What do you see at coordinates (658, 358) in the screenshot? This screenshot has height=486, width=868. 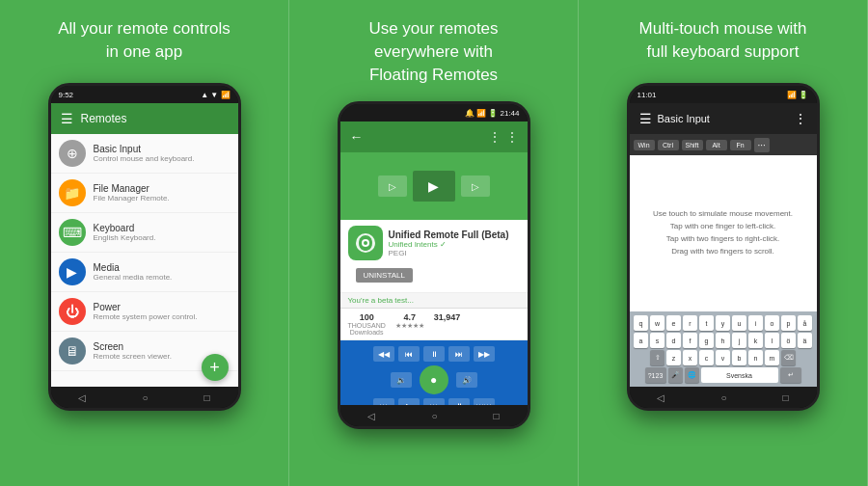 I see `key-shift: ⇧` at bounding box center [658, 358].